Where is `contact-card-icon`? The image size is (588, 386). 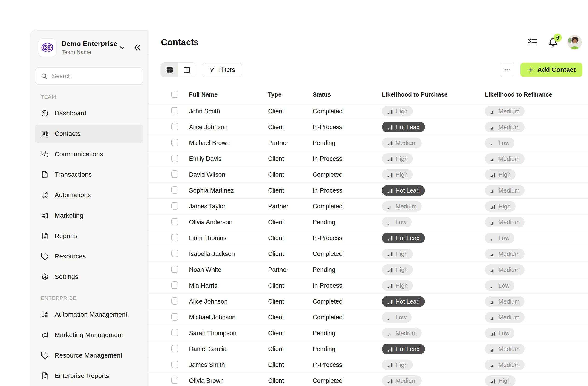 contact-card-icon is located at coordinates (45, 134).